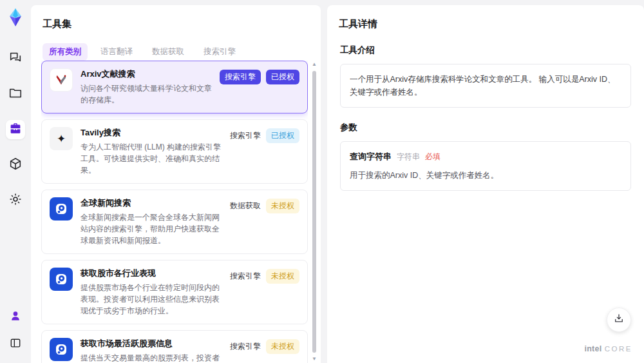 This screenshot has width=644, height=363. What do you see at coordinates (15, 17) in the screenshot?
I see `gem-logo-icon` at bounding box center [15, 17].